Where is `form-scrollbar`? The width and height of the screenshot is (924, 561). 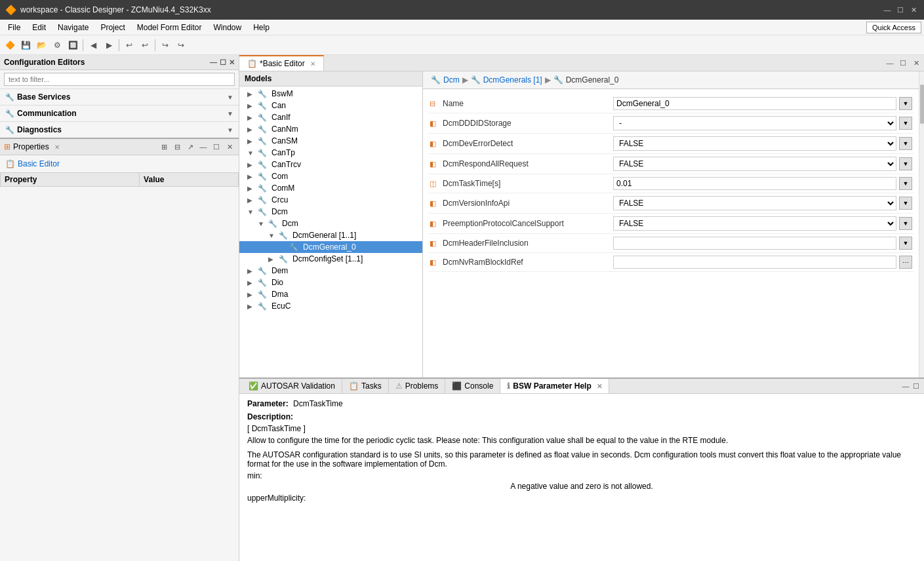 form-scrollbar is located at coordinates (921, 224).